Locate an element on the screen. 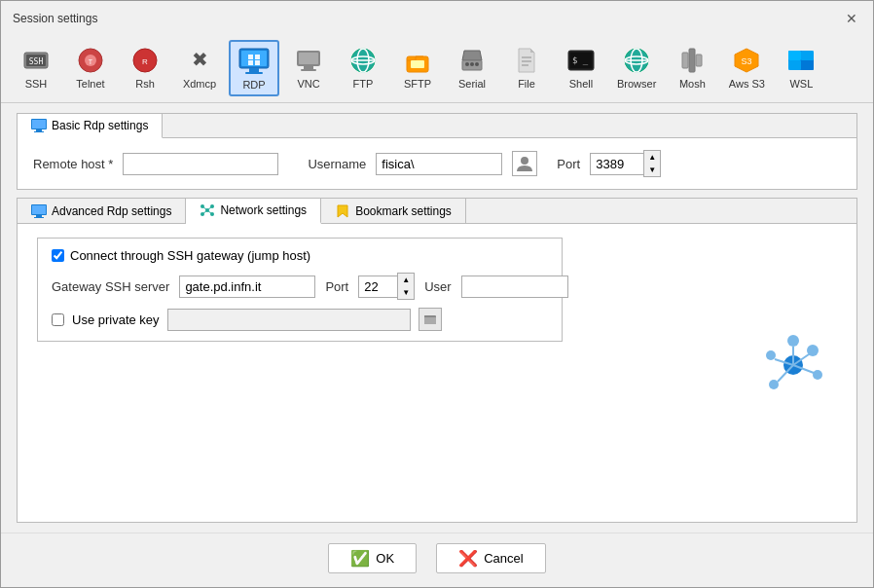  toolbar-rdp: RDP is located at coordinates (254, 68).